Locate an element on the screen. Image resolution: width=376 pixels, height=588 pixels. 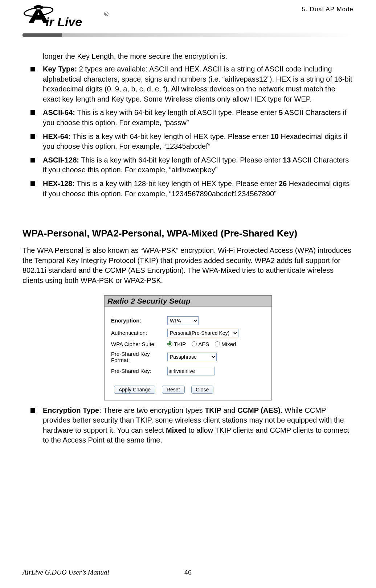
header-section: 5. Dual AP Mode is located at coordinates (328, 9).